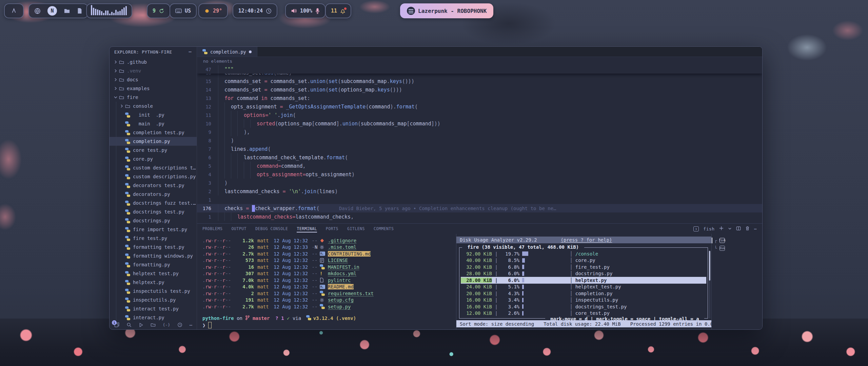  What do you see at coordinates (227, 52) in the screenshot?
I see `tab-completion-py: completion.py` at bounding box center [227, 52].